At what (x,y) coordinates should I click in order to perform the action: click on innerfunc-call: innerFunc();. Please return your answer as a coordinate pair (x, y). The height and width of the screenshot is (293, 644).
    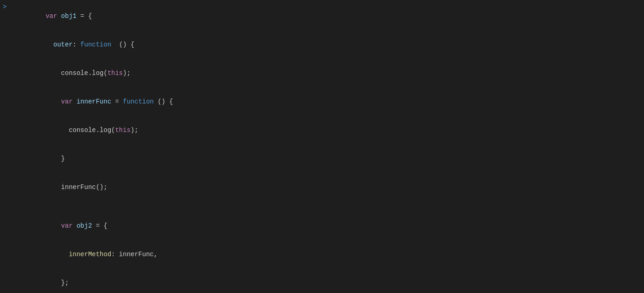
    Looking at the image, I should click on (76, 187).